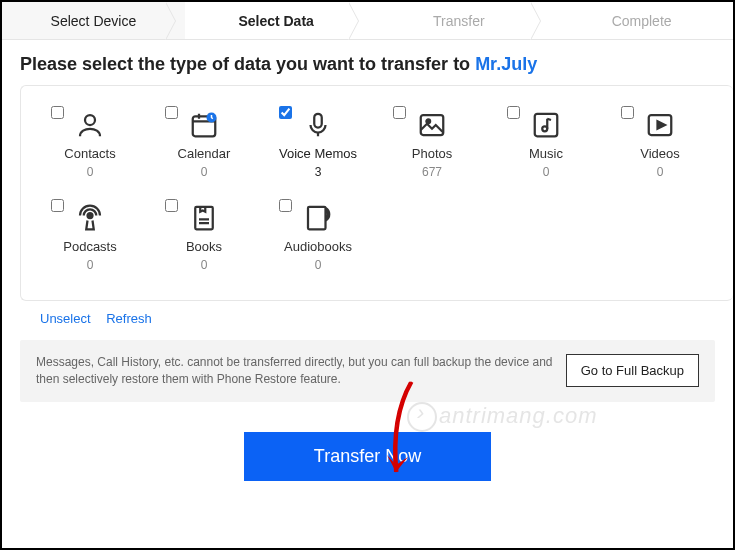  What do you see at coordinates (90, 154) in the screenshot?
I see `label-contacts: Contacts` at bounding box center [90, 154].